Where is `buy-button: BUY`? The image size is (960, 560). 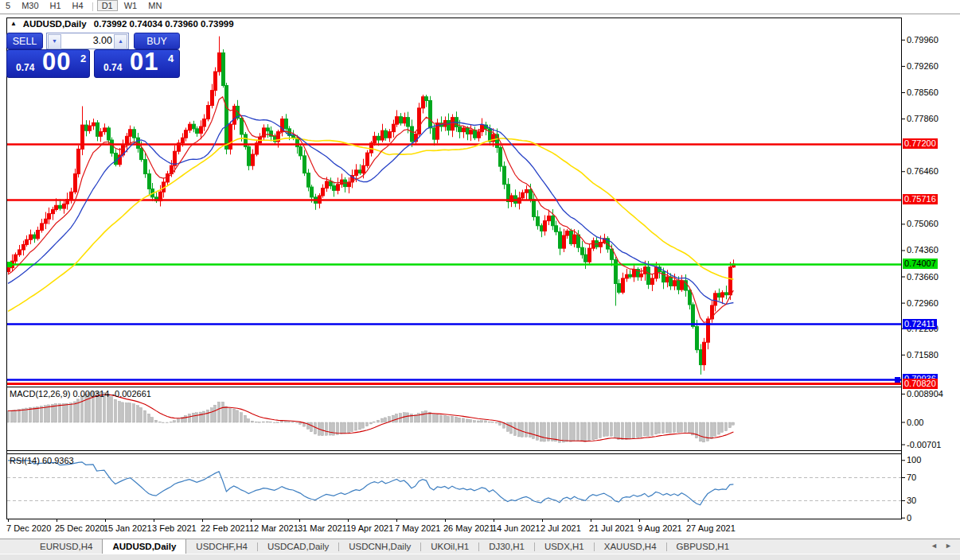
buy-button: BUY is located at coordinates (157, 41).